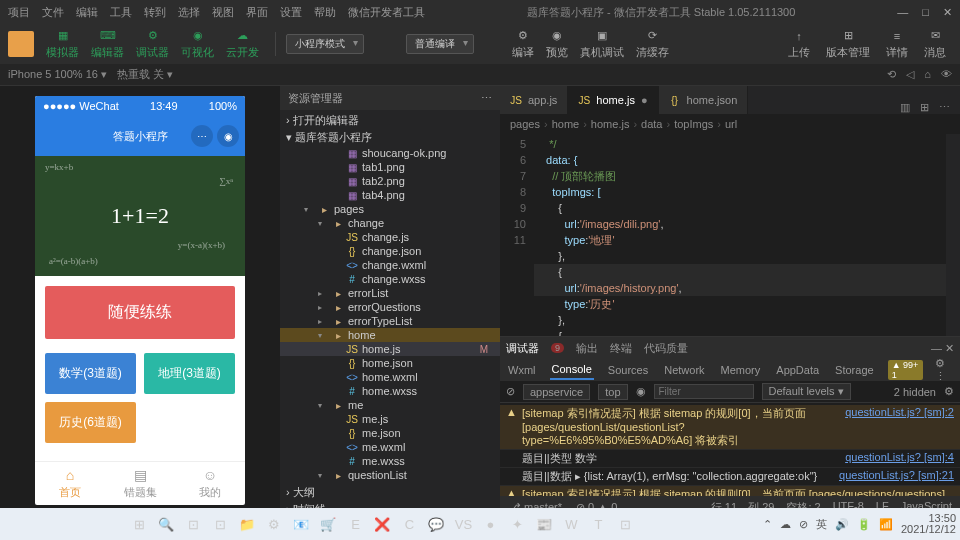  I want to click on taskbar-app-icon: E, so click(355, 524).